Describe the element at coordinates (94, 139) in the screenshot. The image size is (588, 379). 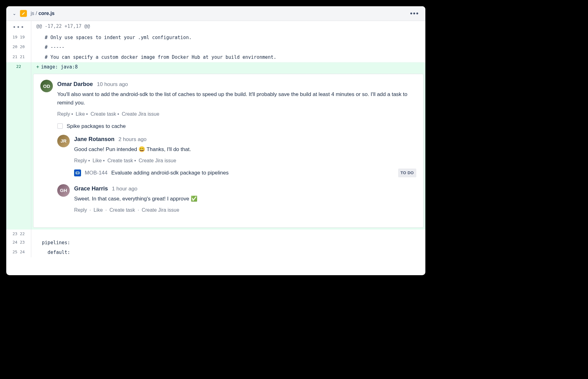
I see `comment-author: Jane Rotanson` at that location.